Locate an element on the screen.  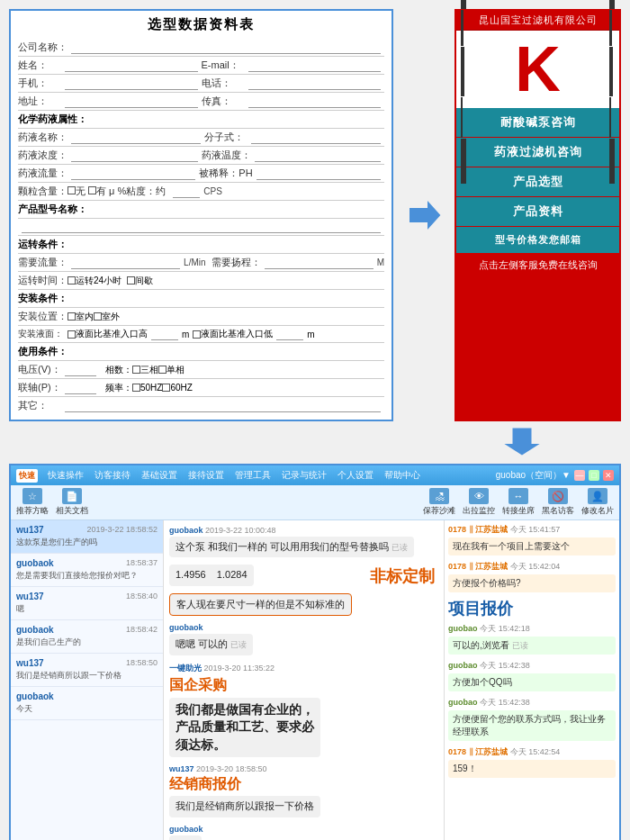
cb-24h is located at coordinates (72, 281).